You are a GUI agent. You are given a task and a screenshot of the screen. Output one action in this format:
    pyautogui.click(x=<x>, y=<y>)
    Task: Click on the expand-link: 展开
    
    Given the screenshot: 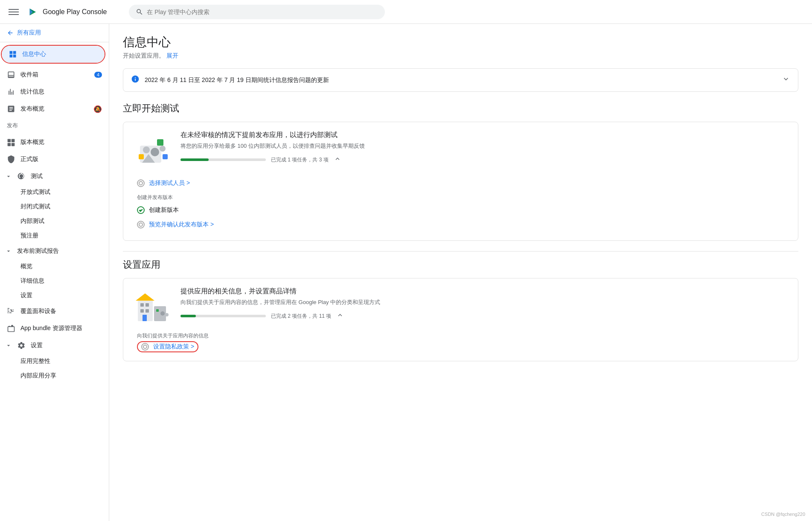 What is the action you would take?
    pyautogui.click(x=172, y=56)
    